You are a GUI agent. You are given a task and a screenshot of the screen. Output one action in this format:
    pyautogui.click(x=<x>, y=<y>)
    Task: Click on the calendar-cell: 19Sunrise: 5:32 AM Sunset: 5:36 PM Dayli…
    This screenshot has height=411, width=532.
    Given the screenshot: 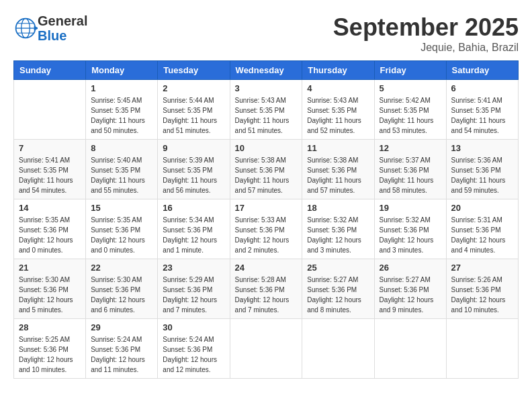 What is the action you would take?
    pyautogui.click(x=410, y=230)
    